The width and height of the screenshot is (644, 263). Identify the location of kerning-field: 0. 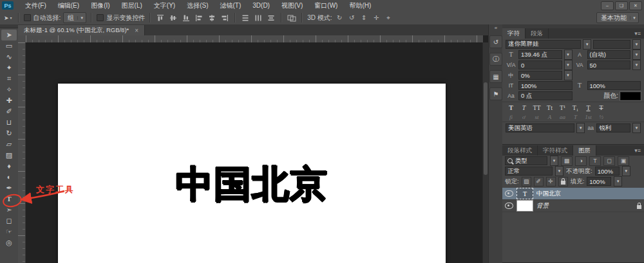
(540, 65).